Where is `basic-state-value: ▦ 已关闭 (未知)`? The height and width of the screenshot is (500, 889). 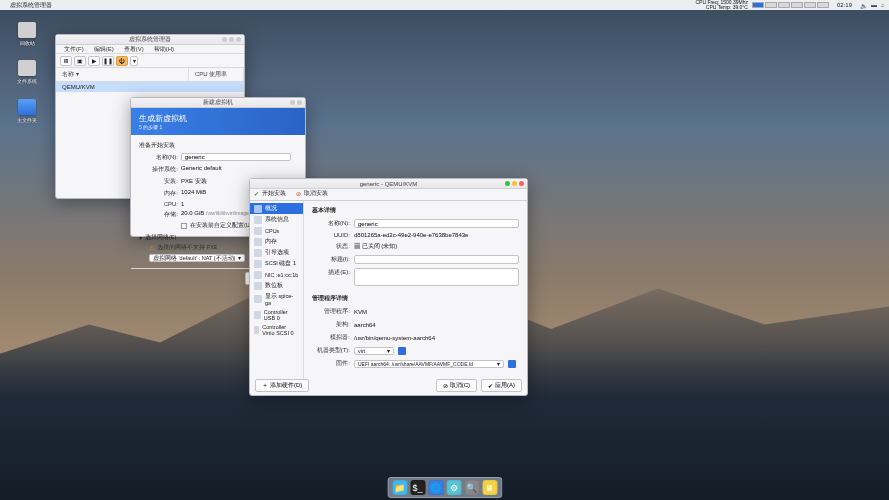 basic-state-value: ▦ 已关闭 (未知) is located at coordinates (376, 246).